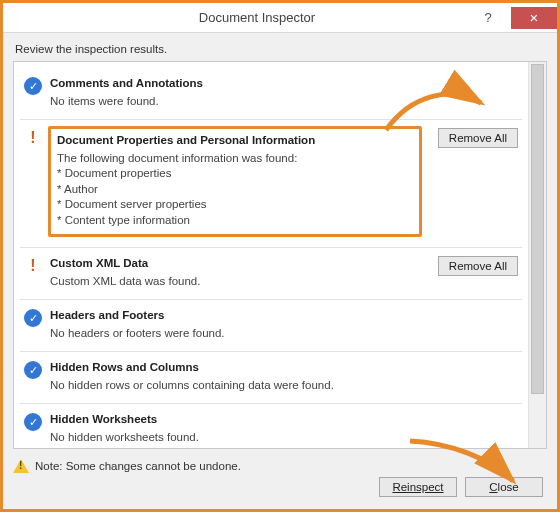 The image size is (560, 512). Describe the element at coordinates (461, 487) in the screenshot. I see `footer-buttons: Reinspect Close` at that location.